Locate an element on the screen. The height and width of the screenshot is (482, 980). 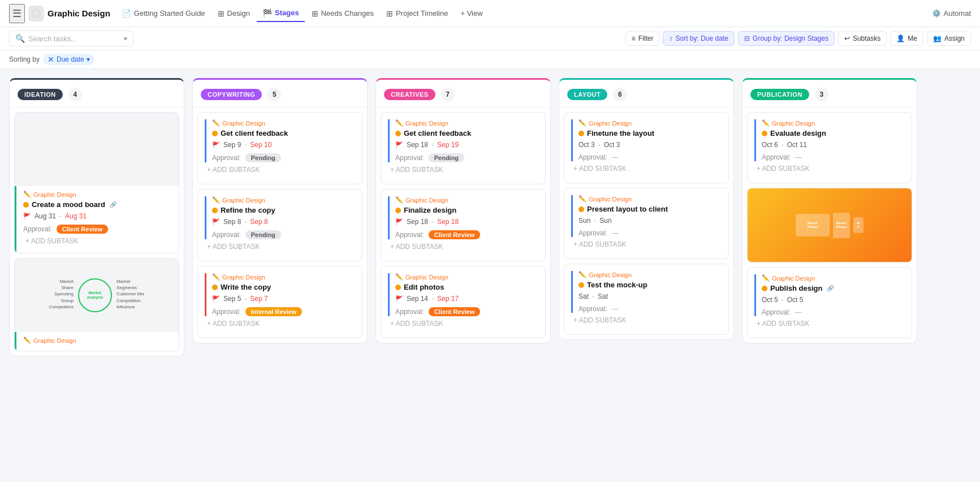
publication-badge: PUBLICATION is located at coordinates (780, 94).